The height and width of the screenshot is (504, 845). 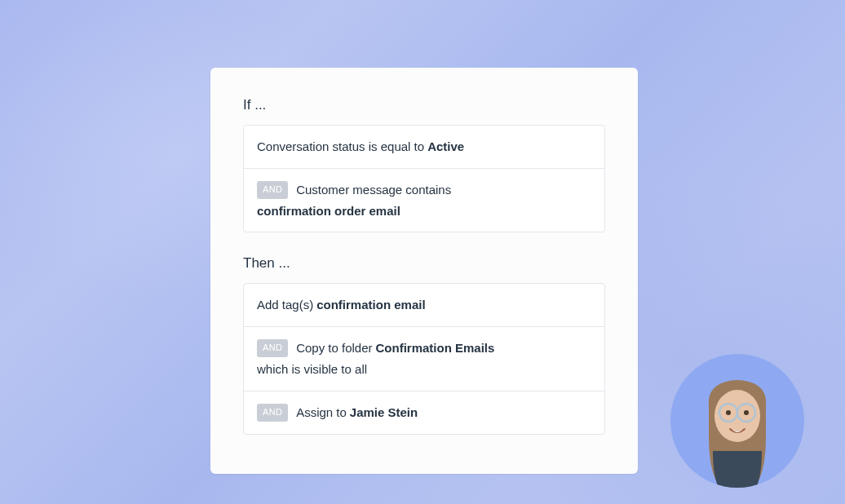 What do you see at coordinates (424, 147) in the screenshot?
I see `condition-row: Conversation status is equal to Active` at bounding box center [424, 147].